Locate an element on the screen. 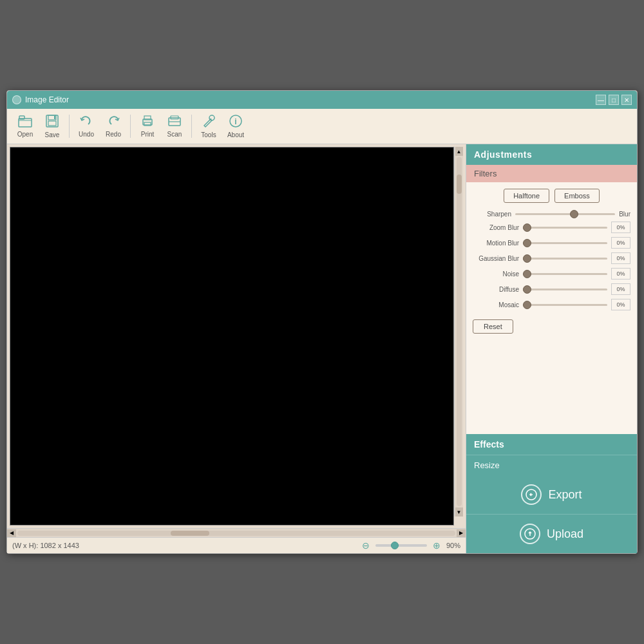 The width and height of the screenshot is (644, 644). resize-section: Resize is located at coordinates (551, 465).